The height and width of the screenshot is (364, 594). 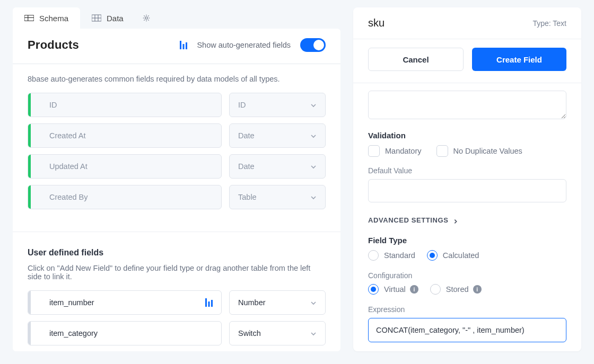 I want to click on user-section-title: User defined fields, so click(x=177, y=254).